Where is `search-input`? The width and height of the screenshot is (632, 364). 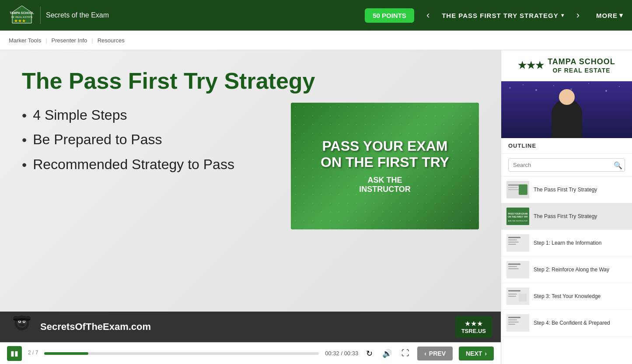
search-input is located at coordinates (567, 165).